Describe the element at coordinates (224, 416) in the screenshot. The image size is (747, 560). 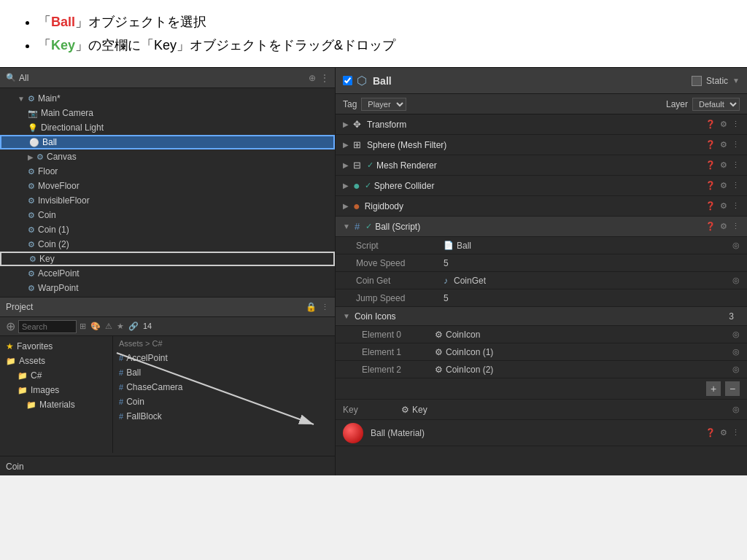
I see `file-fallblock: # FallBlock` at that location.